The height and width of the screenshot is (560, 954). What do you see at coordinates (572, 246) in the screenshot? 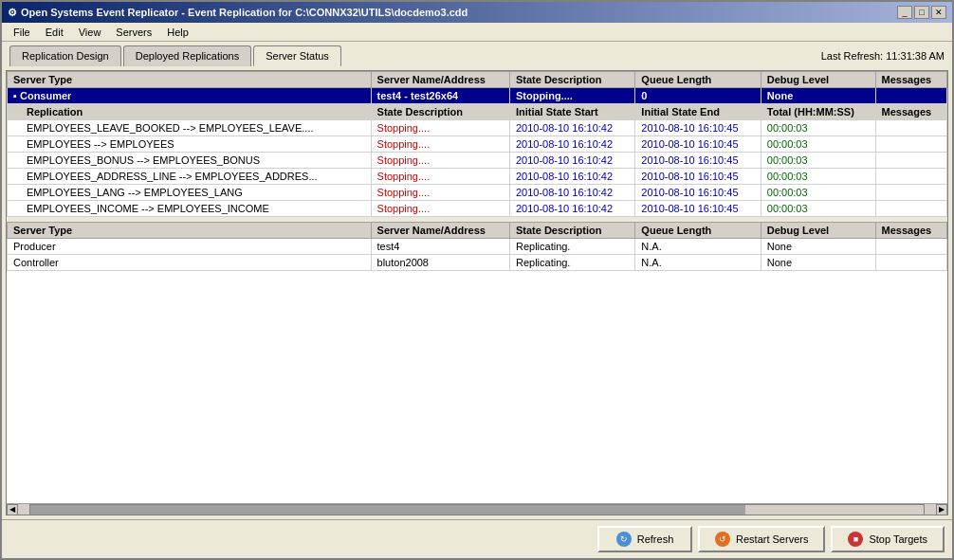
I see `producer-state: Replicating.` at bounding box center [572, 246].